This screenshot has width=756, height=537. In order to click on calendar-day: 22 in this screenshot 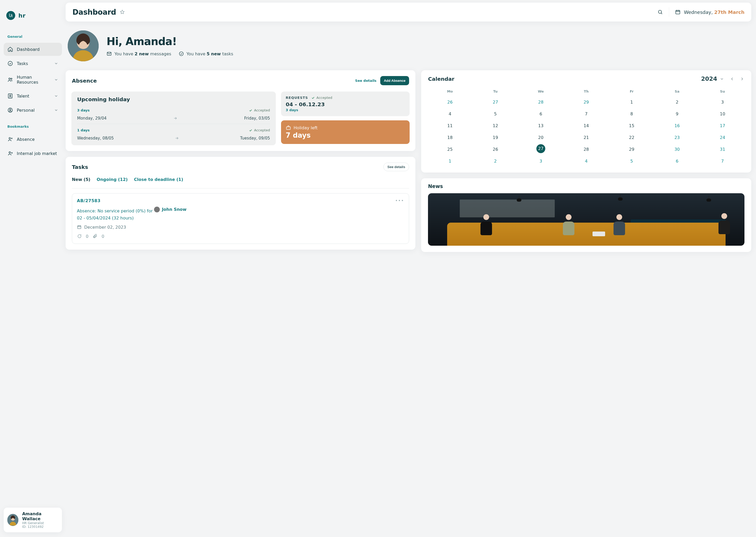, I will do `click(632, 138)`.